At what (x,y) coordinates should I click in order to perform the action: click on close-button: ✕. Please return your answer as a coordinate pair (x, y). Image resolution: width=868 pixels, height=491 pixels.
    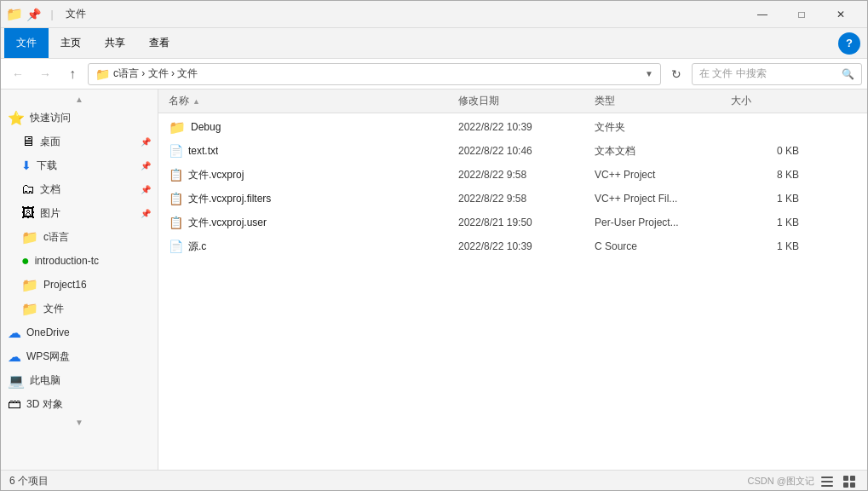
    Looking at the image, I should click on (841, 14).